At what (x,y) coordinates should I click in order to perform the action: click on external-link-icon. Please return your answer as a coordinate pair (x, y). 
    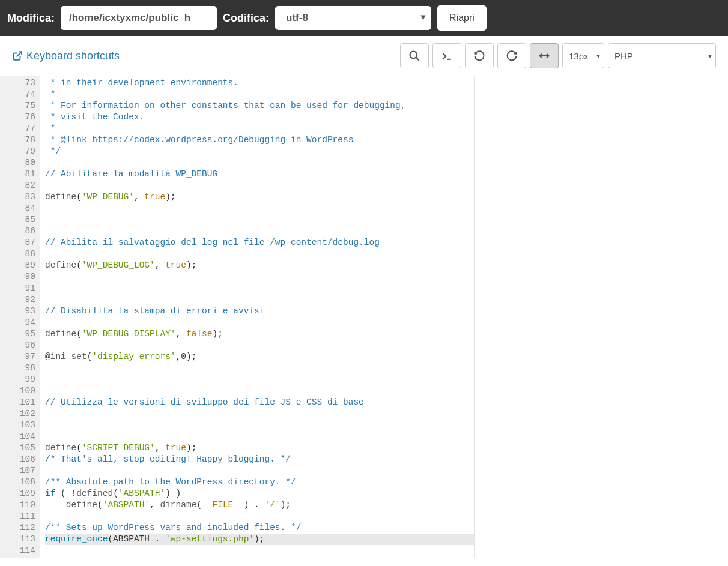
    Looking at the image, I should click on (17, 56).